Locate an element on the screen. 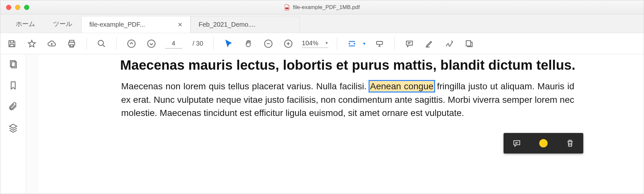 This screenshot has height=194, width=644. document-tab-label: file-example_PDF... is located at coordinates (117, 24).